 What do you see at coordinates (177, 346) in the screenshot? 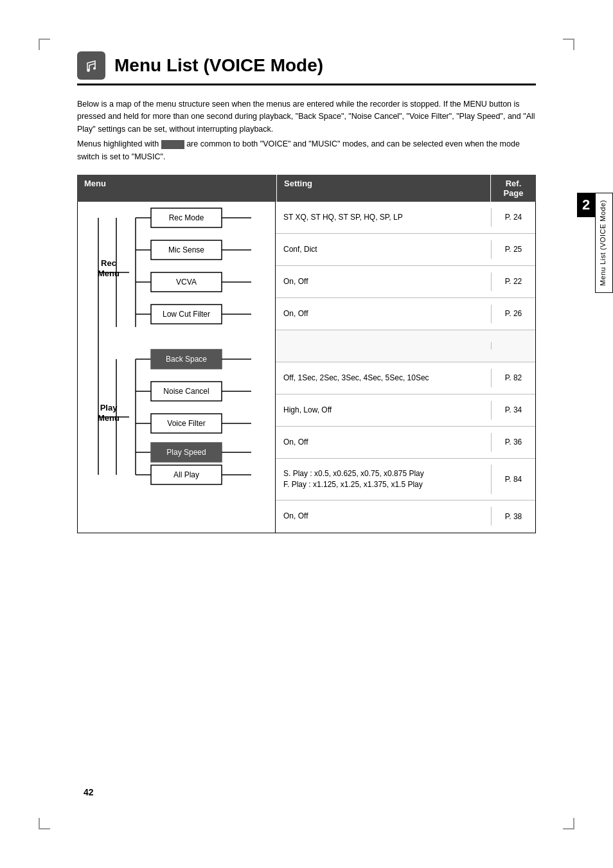
I see `tree-svg: Rec Mode Mic Sense VCVA Low Cut Filter R…` at bounding box center [177, 346].